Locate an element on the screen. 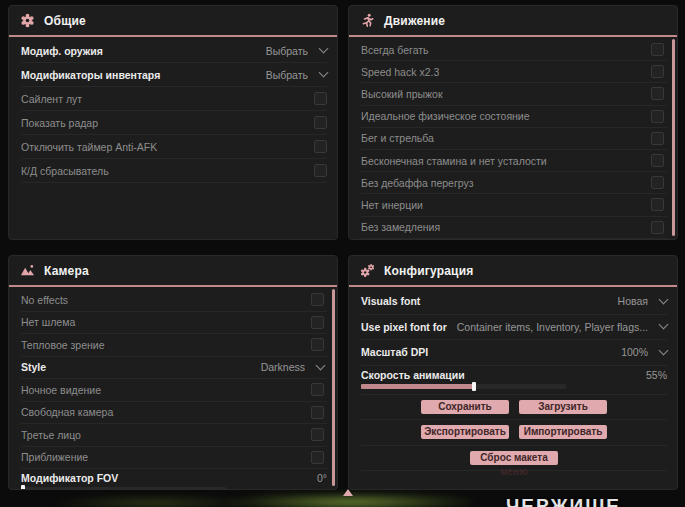 This screenshot has height=507, width=685. no-slowdown-row: Без замедления is located at coordinates (514, 228).